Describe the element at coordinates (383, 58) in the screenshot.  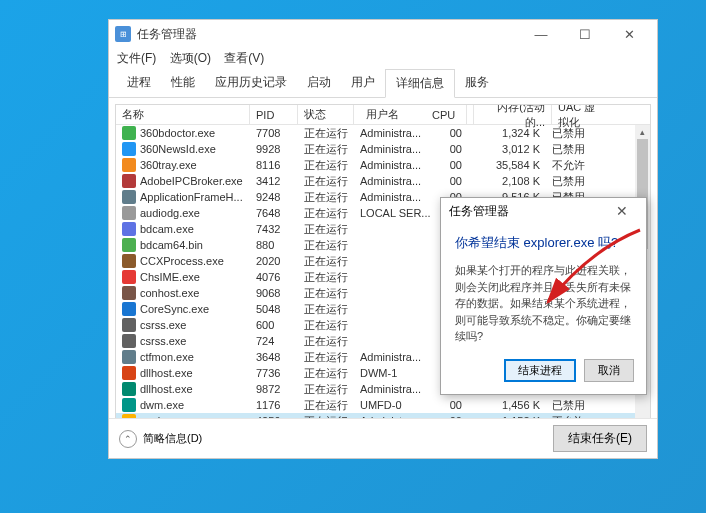
I see `menubar: 文件(F) 选项(O) 查看(V)` at that location.